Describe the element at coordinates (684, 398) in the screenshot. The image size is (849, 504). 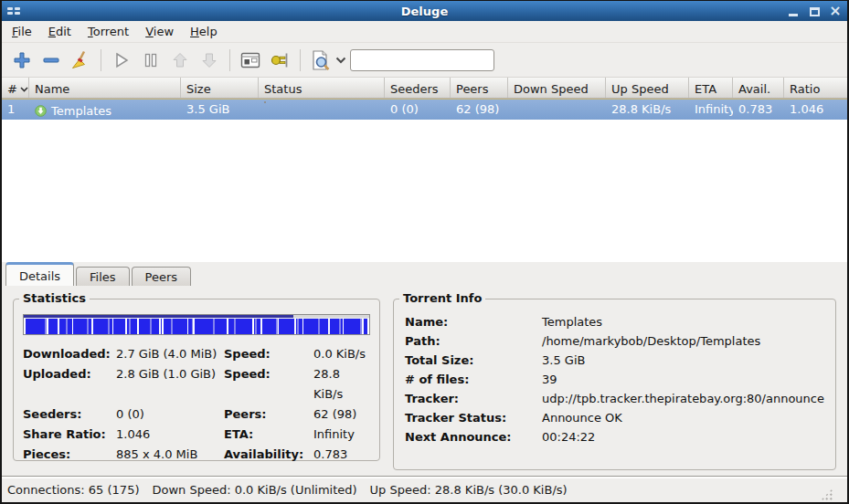
I see `info-value: udp://tpb.tracker.thepiratebay.org:80/an…` at that location.